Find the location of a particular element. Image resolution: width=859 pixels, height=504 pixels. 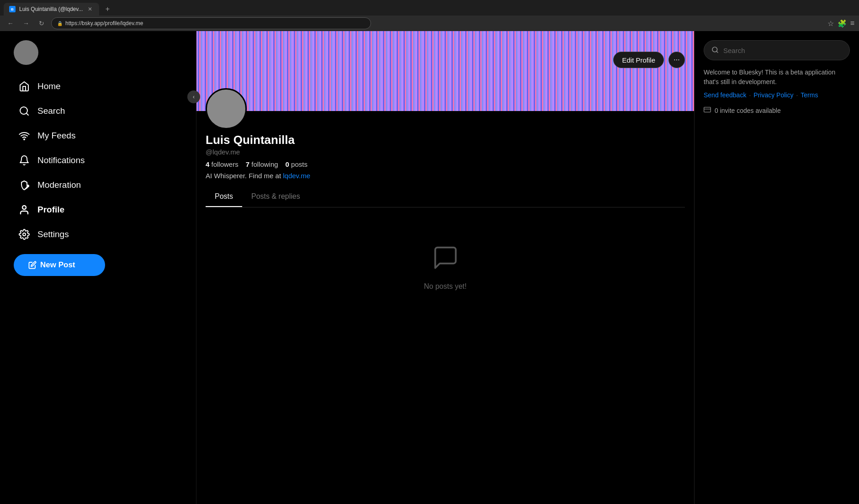

extensions-icon: 🧩 is located at coordinates (842, 24).